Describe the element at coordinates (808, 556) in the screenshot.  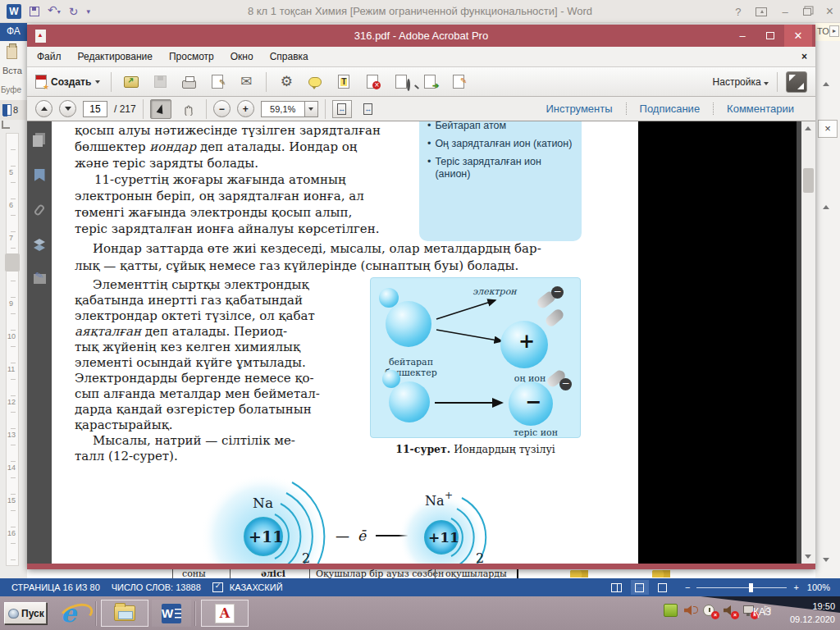
I see `scroll-down-icon` at that location.